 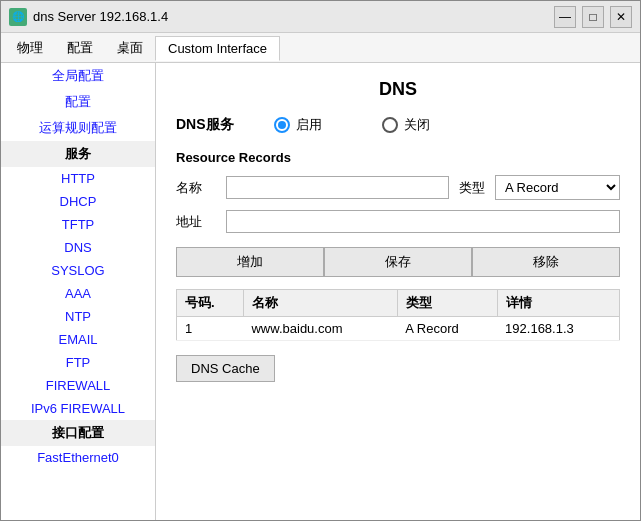 I want to click on dns-service-label: DNS服务, so click(x=205, y=125).